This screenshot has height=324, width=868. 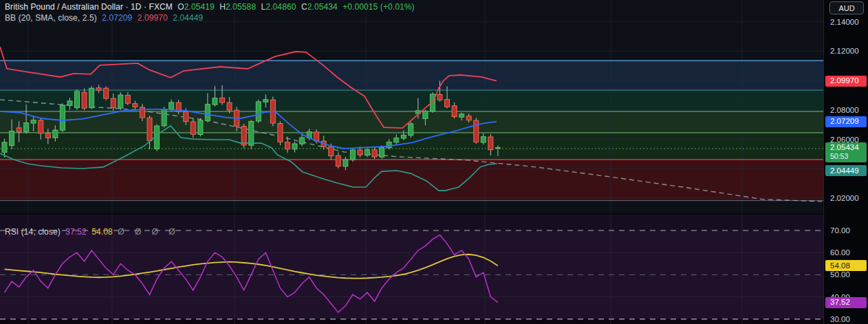 What do you see at coordinates (845, 110) in the screenshot?
I see `axis-label: 2.08000` at bounding box center [845, 110].